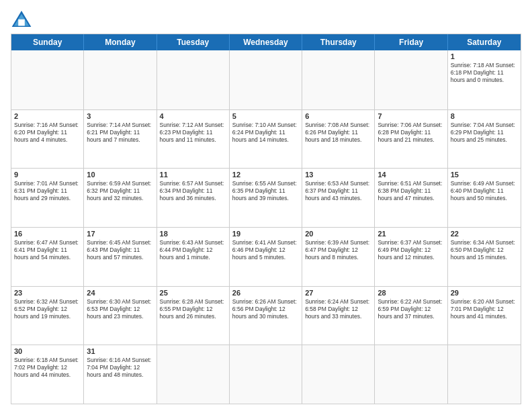  I want to click on date-cell-28: 28Sunrise: 6:22 AM Sunset: 6:59 PM Dayli…, so click(411, 316).